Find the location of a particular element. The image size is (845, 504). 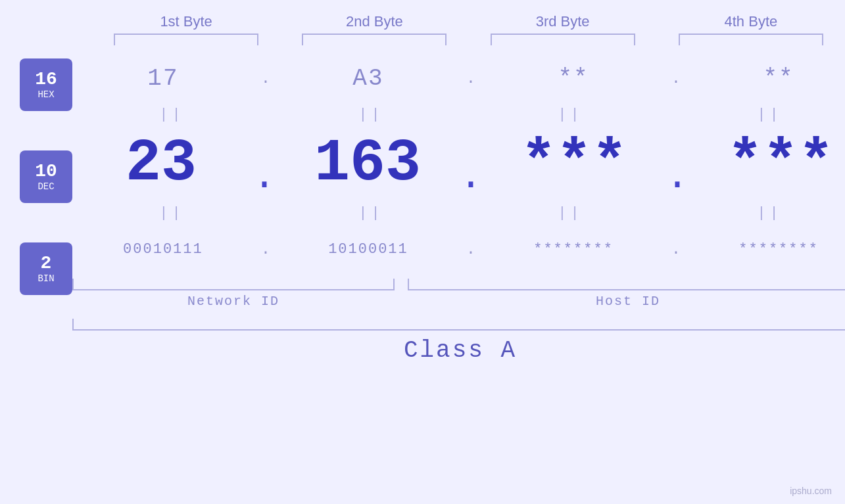

bin-cell-1: 00010111 is located at coordinates (163, 250).